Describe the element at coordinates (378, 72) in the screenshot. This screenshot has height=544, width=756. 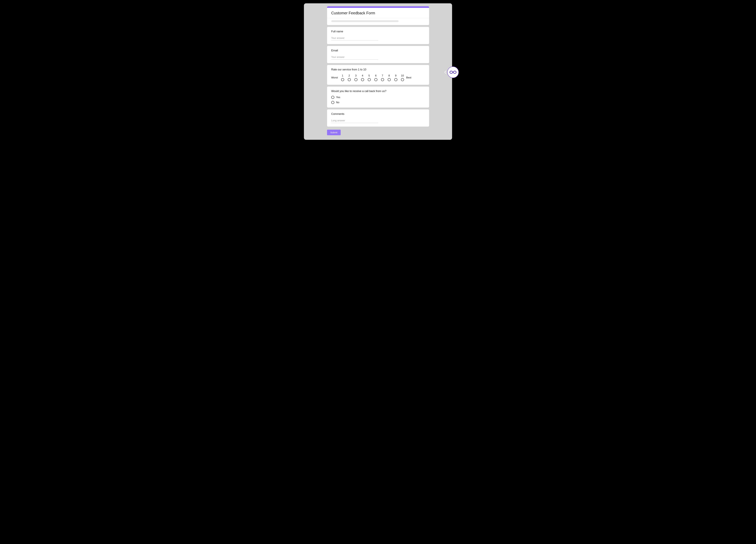
I see `form-stage: Customer Feedback Form Full name Email R…` at that location.